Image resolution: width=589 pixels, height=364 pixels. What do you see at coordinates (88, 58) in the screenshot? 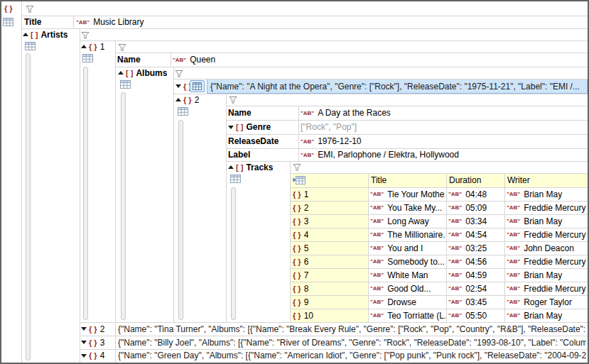
I see `artist1-grid-icon` at bounding box center [88, 58].